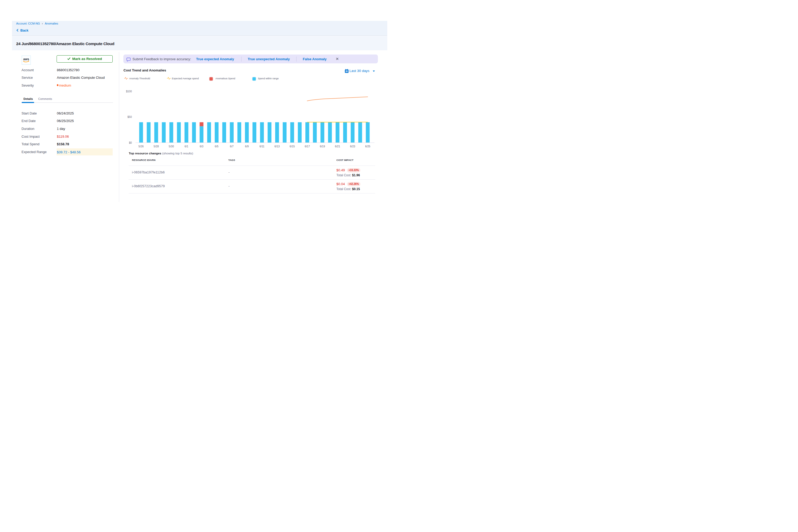  I want to click on svg-text: 6/7, so click(232, 147).